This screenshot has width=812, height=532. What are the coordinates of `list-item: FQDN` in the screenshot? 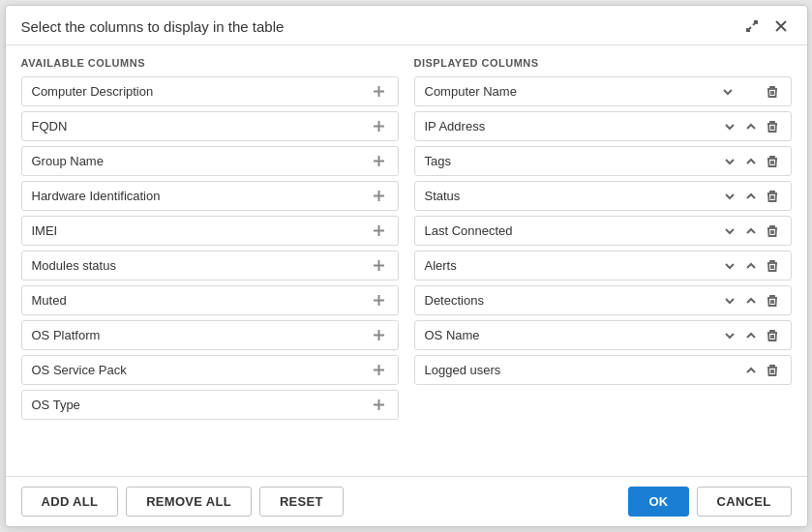 It's located at (210, 126).